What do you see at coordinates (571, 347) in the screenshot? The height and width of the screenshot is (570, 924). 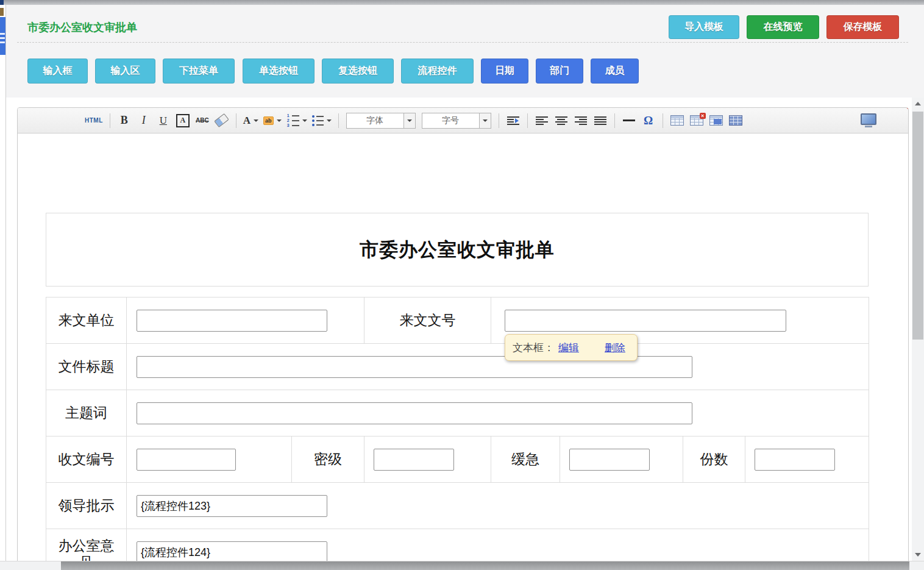 I see `control-hover-tooltip: 文本框： 编辑 删除` at bounding box center [571, 347].